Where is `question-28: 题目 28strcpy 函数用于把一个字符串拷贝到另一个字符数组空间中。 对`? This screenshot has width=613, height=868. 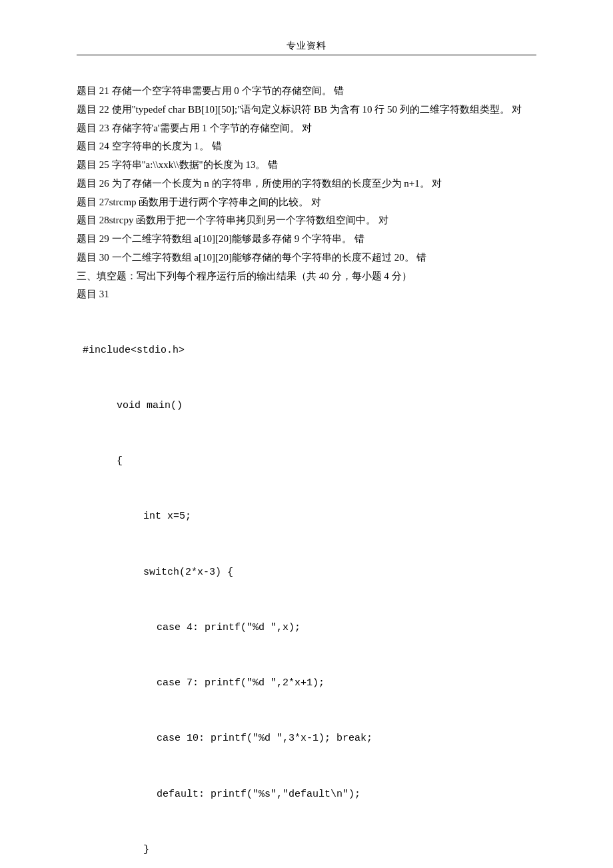
question-28: 题目 28strcpy 函数用于把一个字符串拷贝到另一个字符数组空间中。 对 is located at coordinates (306, 221).